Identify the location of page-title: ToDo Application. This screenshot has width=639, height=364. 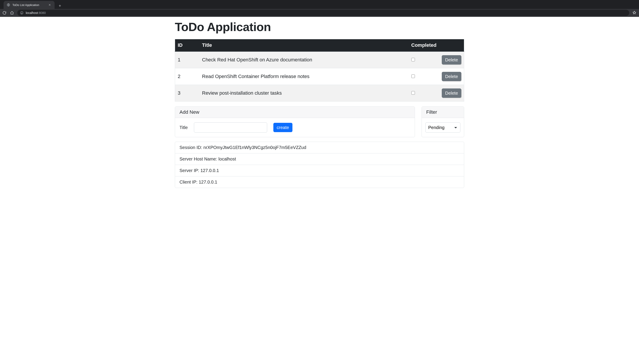
(320, 27).